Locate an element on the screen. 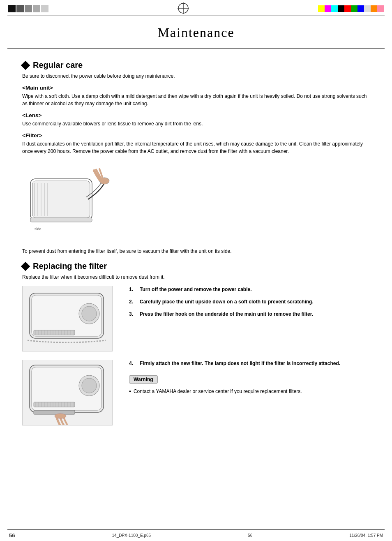  swatch-yellow is located at coordinates (321, 9).